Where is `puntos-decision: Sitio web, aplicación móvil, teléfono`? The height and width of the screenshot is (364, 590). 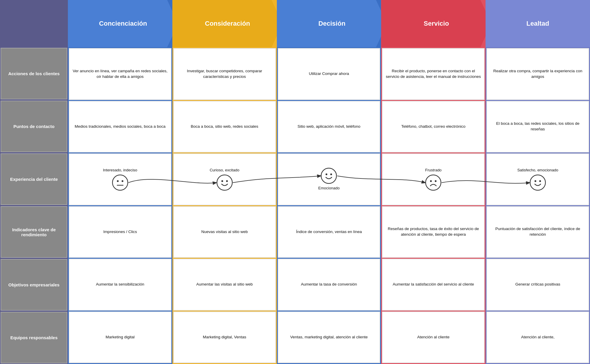 puntos-decision: Sitio web, aplicación móvil, teléfono is located at coordinates (329, 127).